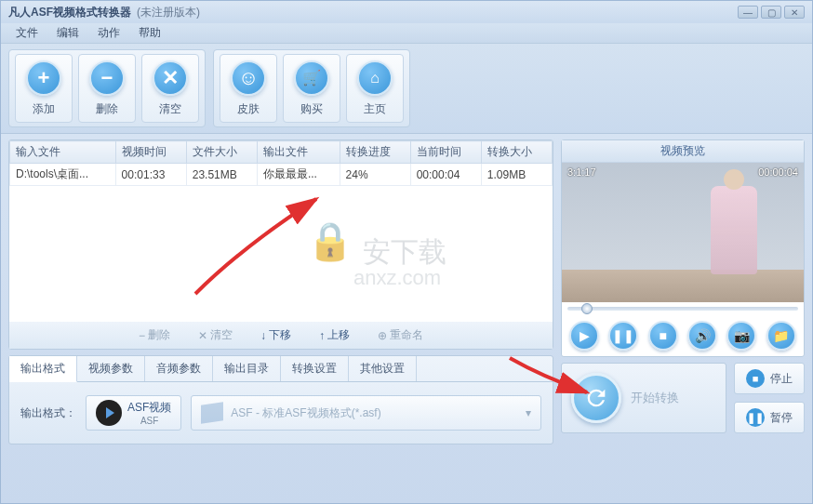 This screenshot has height=504, width=813. What do you see at coordinates (247, 368) in the screenshot?
I see `tab-output-dir: 输出目录` at bounding box center [247, 368].